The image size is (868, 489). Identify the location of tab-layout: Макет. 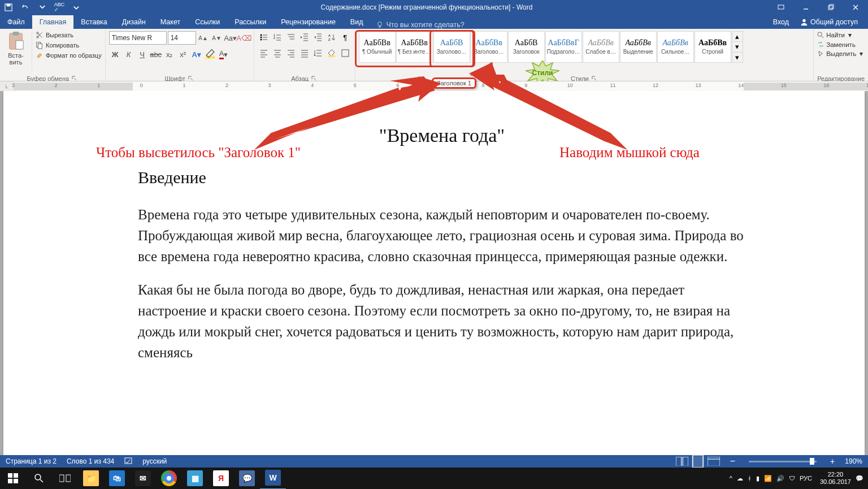
(171, 22).